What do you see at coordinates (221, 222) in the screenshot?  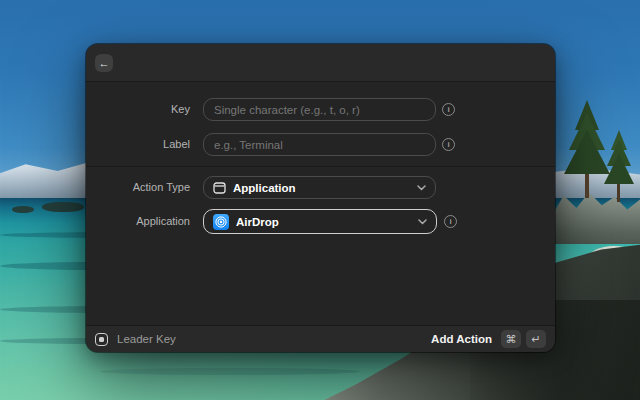 I see `airdrop-icon` at bounding box center [221, 222].